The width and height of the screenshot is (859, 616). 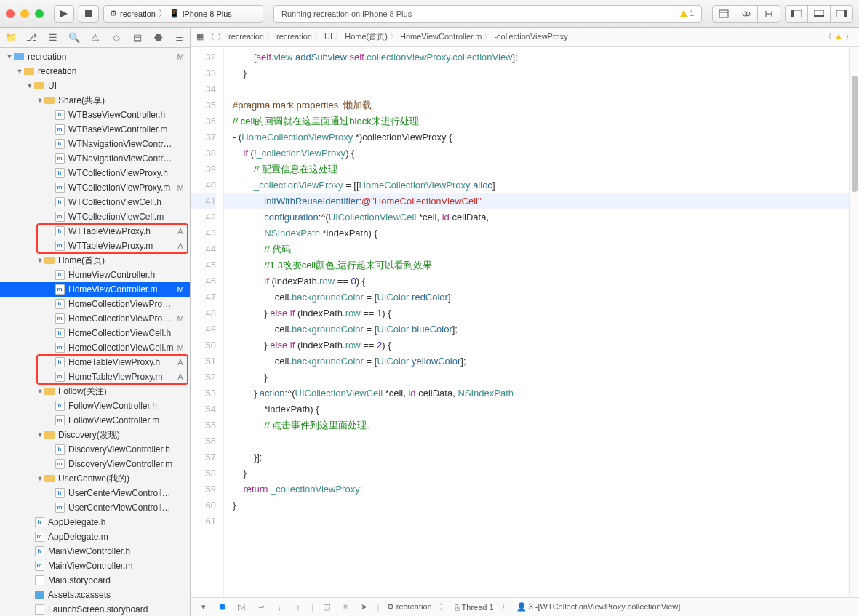 I want to click on tree-row: mWTCollectionViewProxy.mM, so click(x=95, y=188).